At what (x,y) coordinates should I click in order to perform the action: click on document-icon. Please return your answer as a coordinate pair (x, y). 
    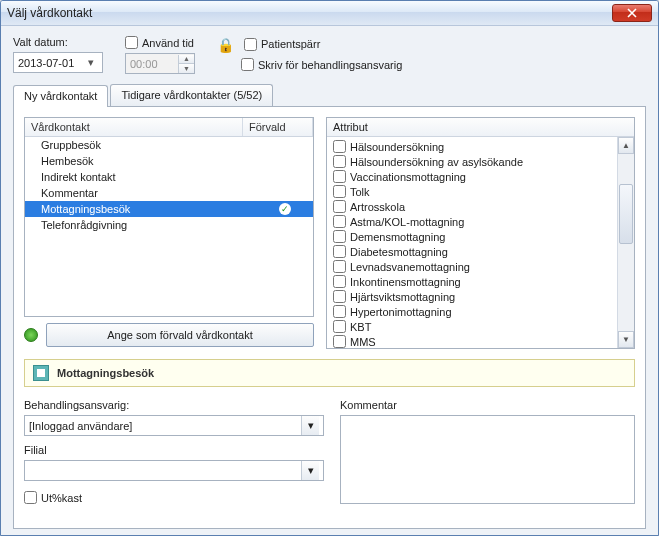
    Looking at the image, I should click on (41, 373).